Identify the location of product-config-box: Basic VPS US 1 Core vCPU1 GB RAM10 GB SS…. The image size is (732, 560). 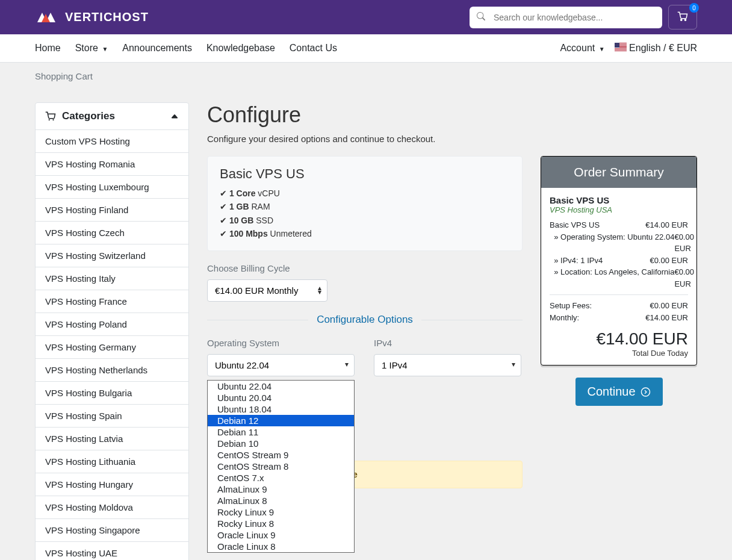
(365, 204).